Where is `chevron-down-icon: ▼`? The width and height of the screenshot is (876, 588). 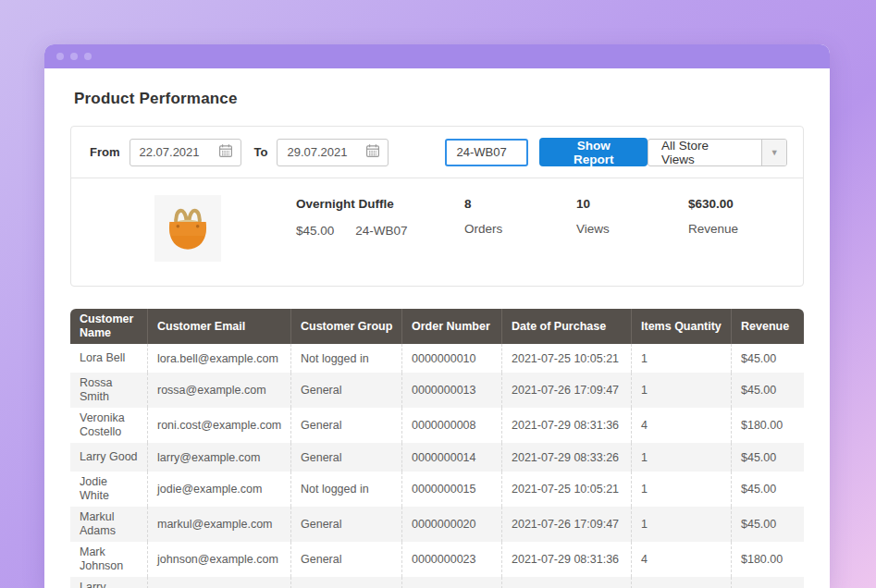 chevron-down-icon: ▼ is located at coordinates (773, 153).